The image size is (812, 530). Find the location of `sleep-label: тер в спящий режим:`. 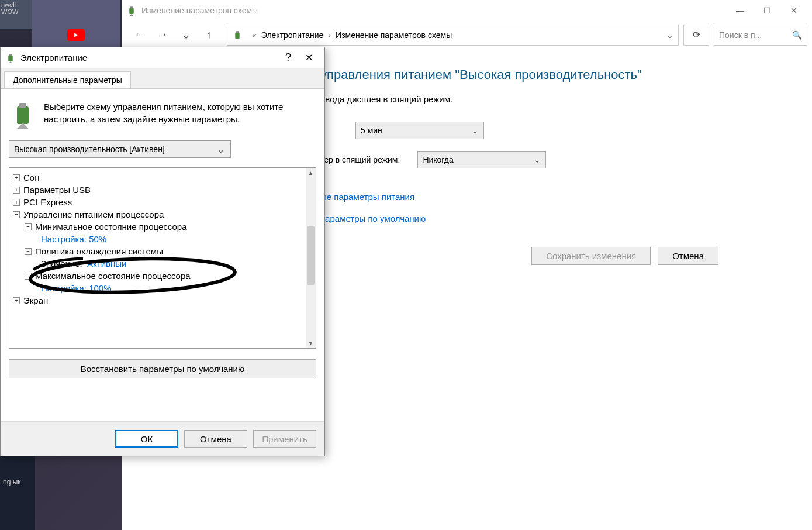

sleep-label: тер в спящий режим: is located at coordinates (360, 160).